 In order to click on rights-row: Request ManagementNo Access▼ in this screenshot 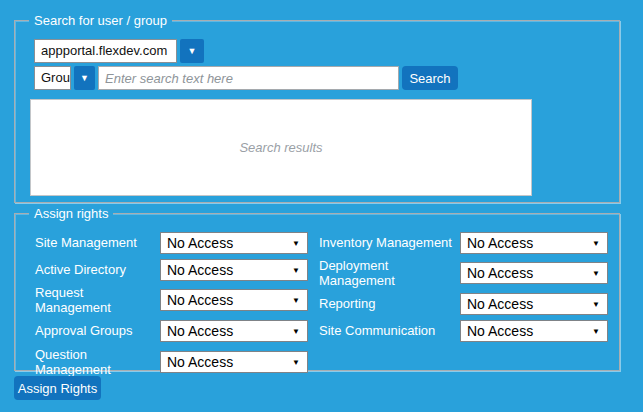, I will do `click(172, 300)`.